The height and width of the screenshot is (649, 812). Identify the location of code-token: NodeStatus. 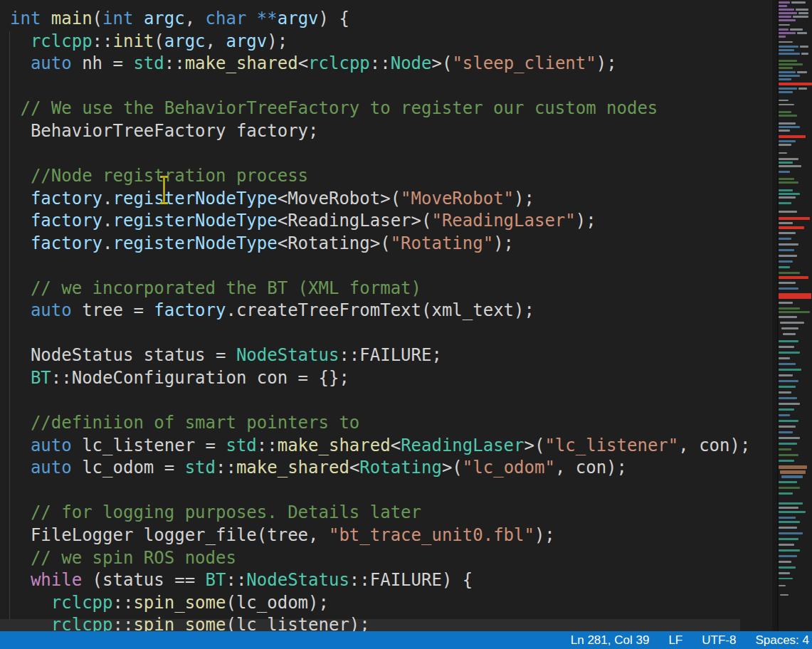
(297, 580).